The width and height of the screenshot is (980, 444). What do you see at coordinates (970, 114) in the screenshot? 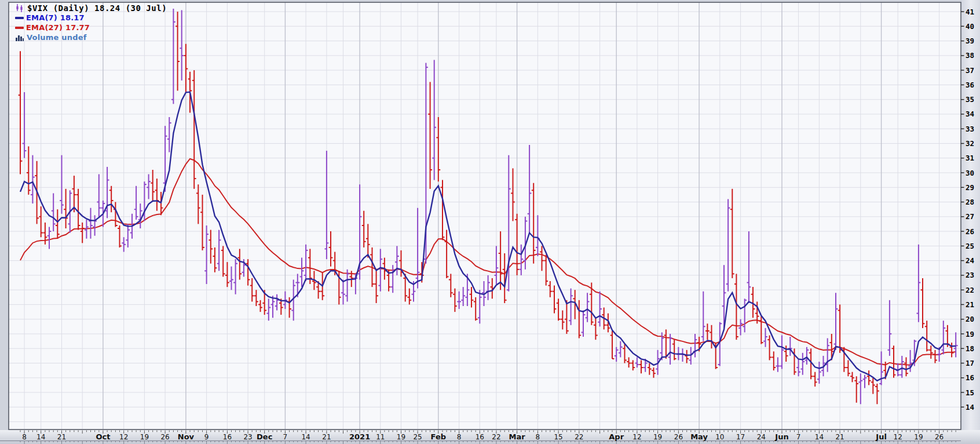
I see `y-tick-label: 34` at bounding box center [970, 114].